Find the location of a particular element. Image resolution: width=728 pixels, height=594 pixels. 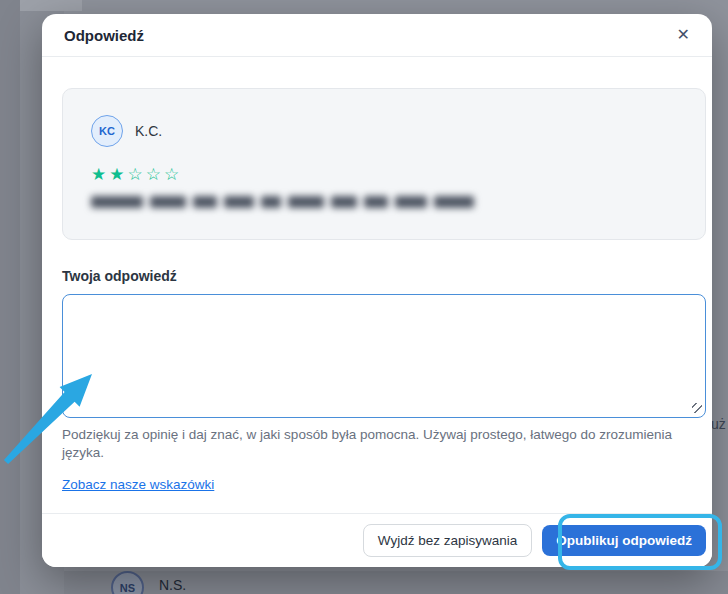

modal-footer: Wyjdź bez zapisywania Opublikuj odpowied… is located at coordinates (377, 540).